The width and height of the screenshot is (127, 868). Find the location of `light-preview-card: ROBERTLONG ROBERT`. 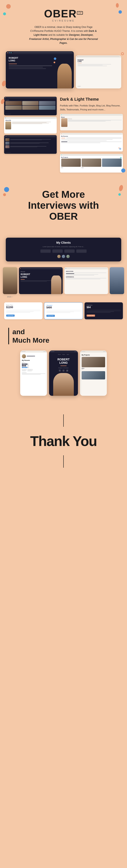

light-preview-card: ROBERTLONG ROBERT is located at coordinates (99, 72).